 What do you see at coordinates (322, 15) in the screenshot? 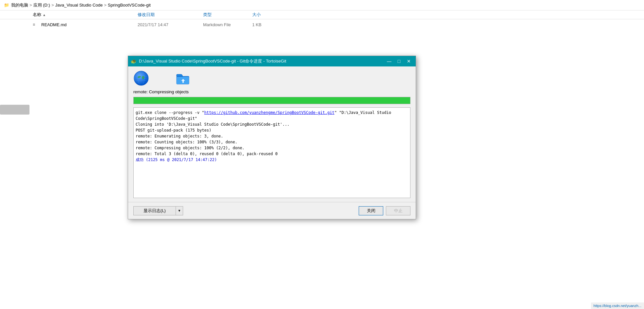
I see `column-headers: 名称 ▲ 修改日期 类型 大小` at bounding box center [322, 15].